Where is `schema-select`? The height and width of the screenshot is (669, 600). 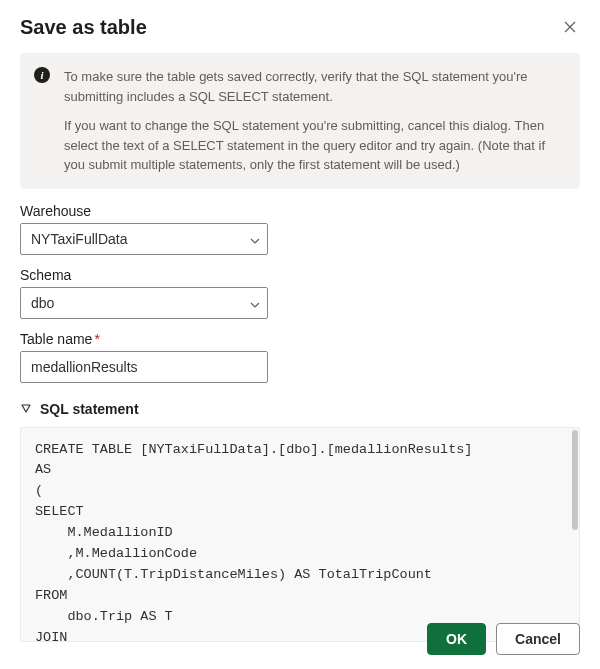
schema-select is located at coordinates (144, 303).